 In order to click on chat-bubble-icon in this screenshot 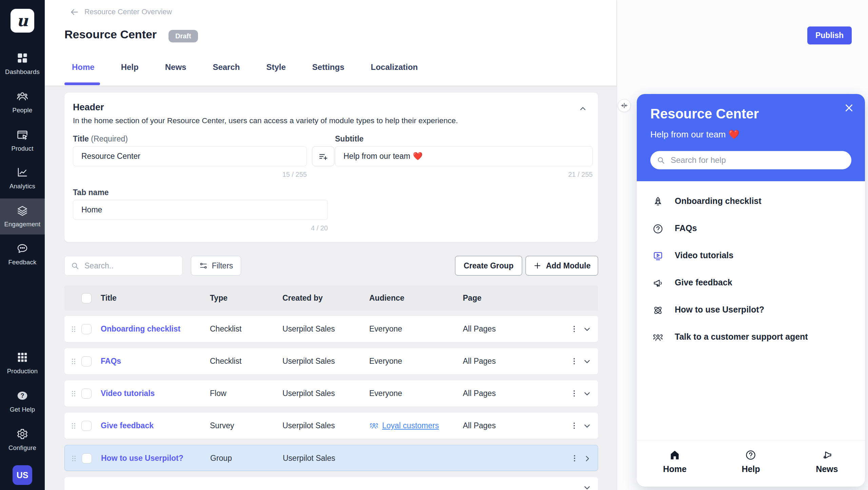, I will do `click(22, 248)`.